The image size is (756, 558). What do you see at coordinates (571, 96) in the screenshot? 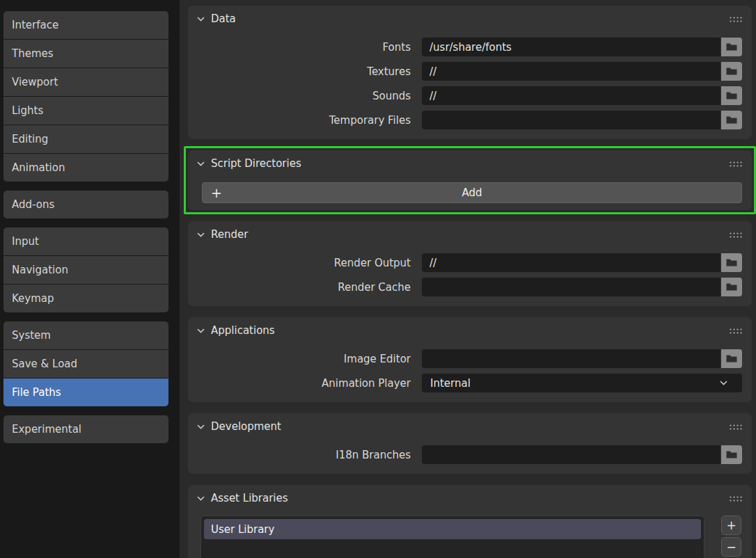
I see `sounds-input` at bounding box center [571, 96].